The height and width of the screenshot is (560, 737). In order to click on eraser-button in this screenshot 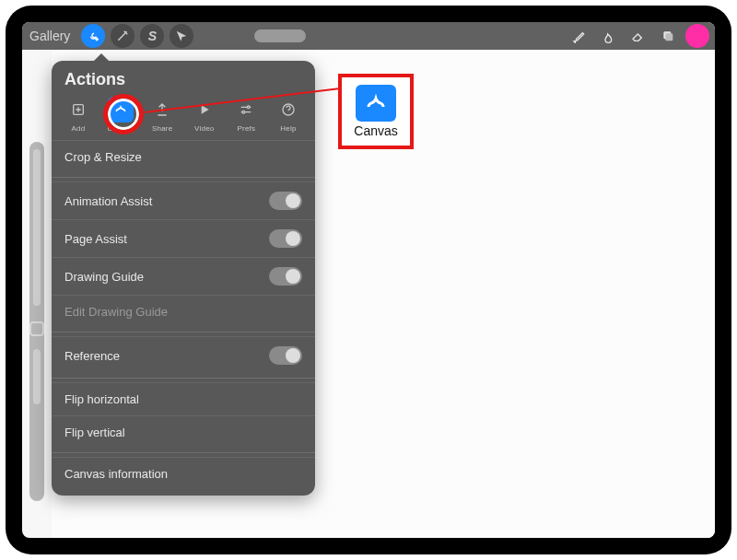, I will do `click(638, 36)`.